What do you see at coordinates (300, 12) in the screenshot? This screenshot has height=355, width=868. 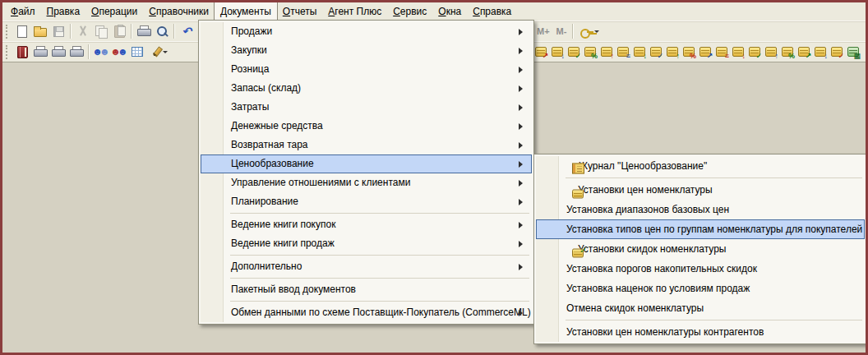 I see `menubar-item-label: Отчеты` at bounding box center [300, 12].